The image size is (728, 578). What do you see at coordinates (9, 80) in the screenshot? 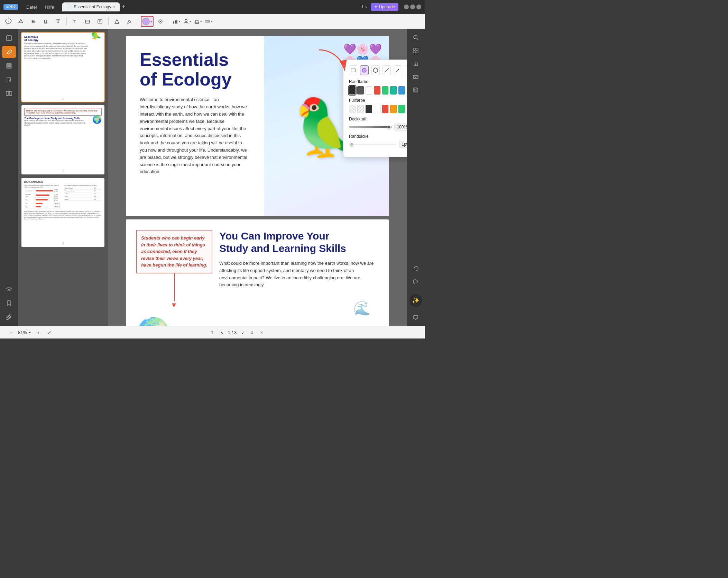
I see `sidebar-icon-extract` at bounding box center [9, 80].